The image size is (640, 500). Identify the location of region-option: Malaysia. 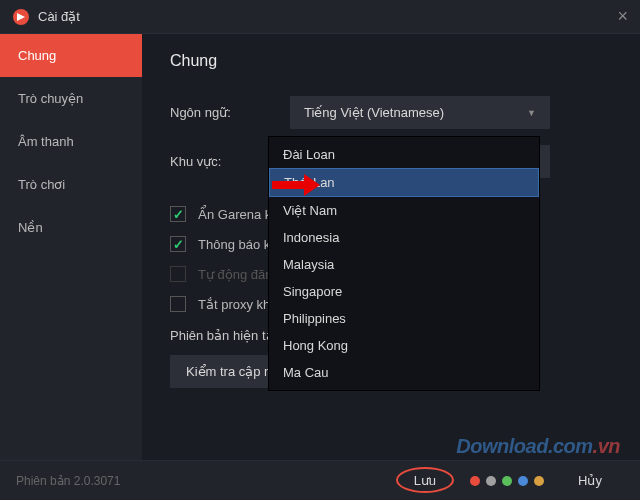
(404, 264).